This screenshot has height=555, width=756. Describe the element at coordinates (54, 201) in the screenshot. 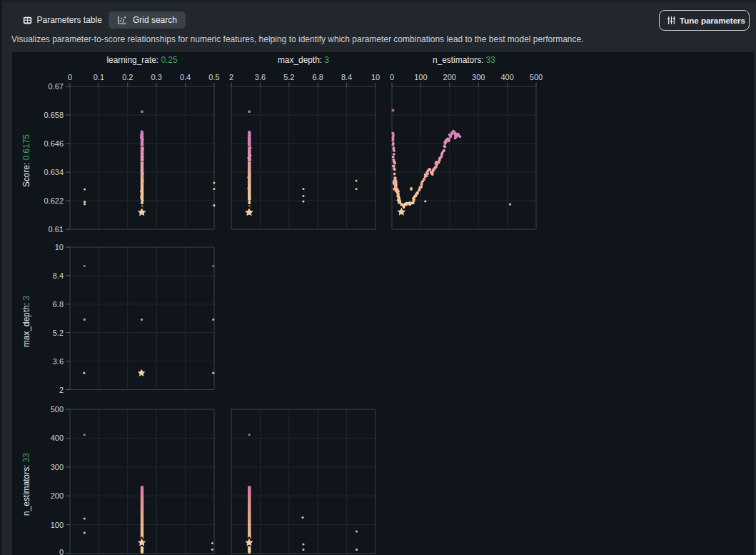

I see `svg-text: 0.622` at that location.